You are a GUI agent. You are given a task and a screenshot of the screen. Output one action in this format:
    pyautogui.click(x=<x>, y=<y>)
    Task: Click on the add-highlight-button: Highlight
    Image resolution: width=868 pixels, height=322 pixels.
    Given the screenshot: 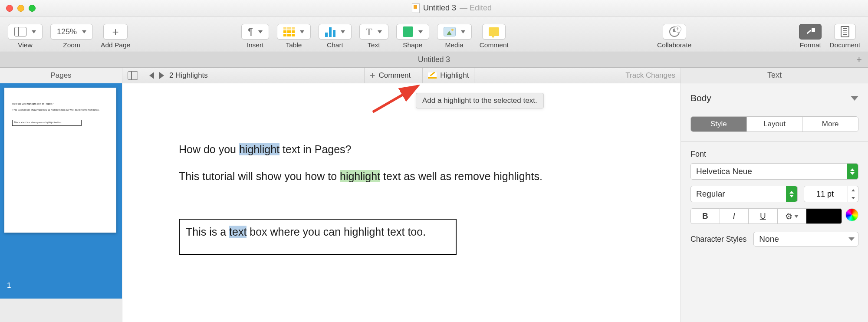 What is the action you would take?
    pyautogui.click(x=448, y=76)
    